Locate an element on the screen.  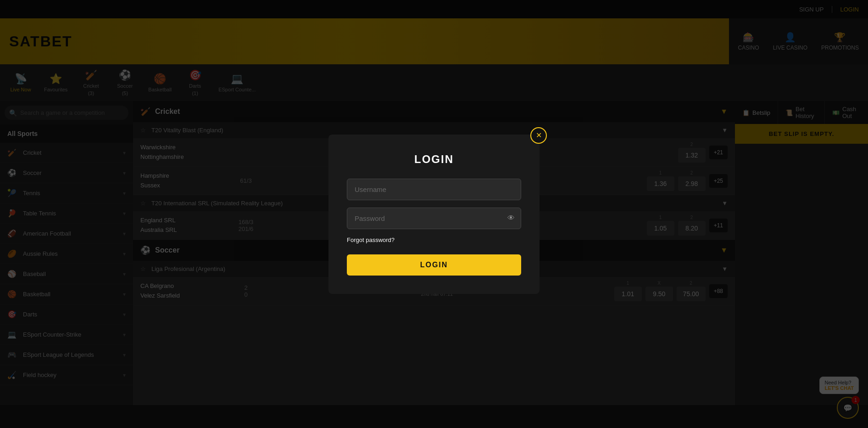
forgot-password-link: Forgot password? is located at coordinates (434, 240).